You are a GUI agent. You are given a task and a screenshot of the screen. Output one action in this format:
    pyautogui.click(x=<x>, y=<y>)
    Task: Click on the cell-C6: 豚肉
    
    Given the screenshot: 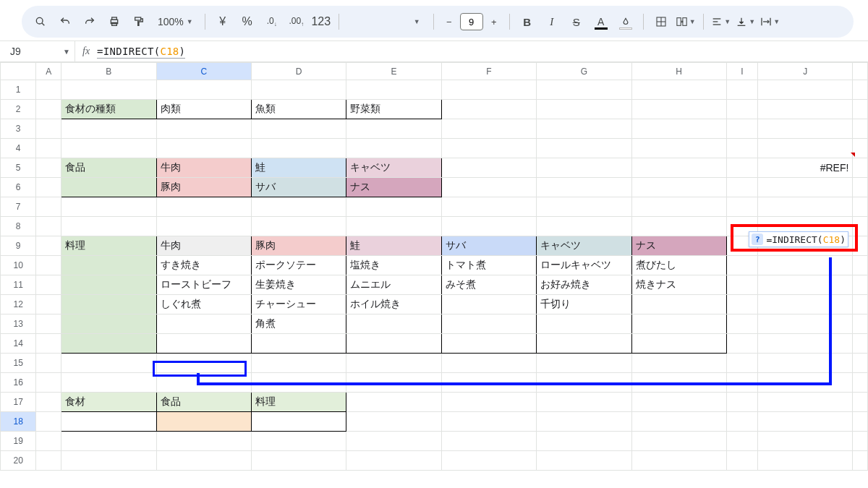 What is the action you would take?
    pyautogui.click(x=204, y=188)
    